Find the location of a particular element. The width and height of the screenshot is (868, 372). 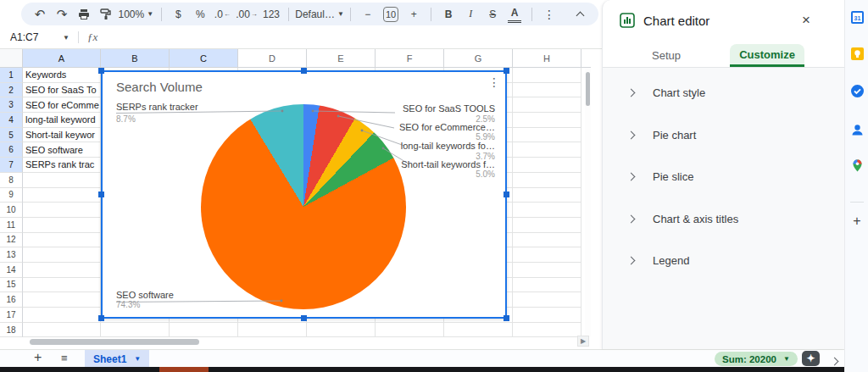

cell-A15 is located at coordinates (62, 286).